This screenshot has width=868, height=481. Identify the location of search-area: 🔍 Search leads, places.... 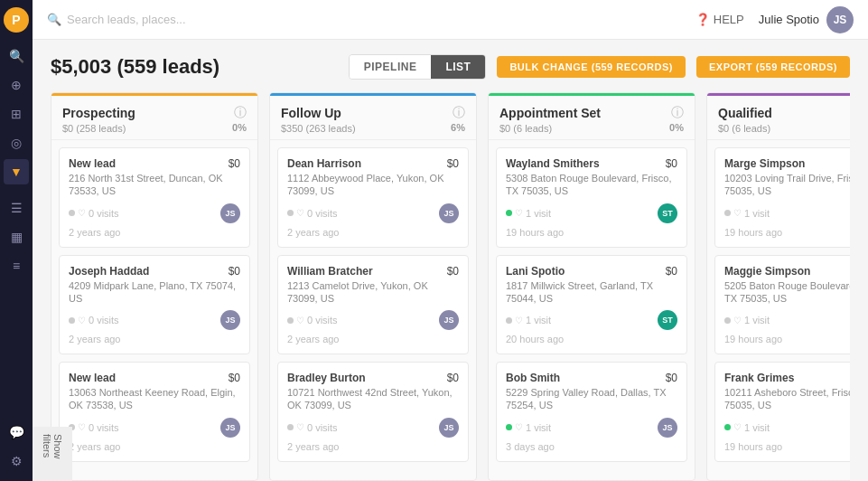
(117, 20).